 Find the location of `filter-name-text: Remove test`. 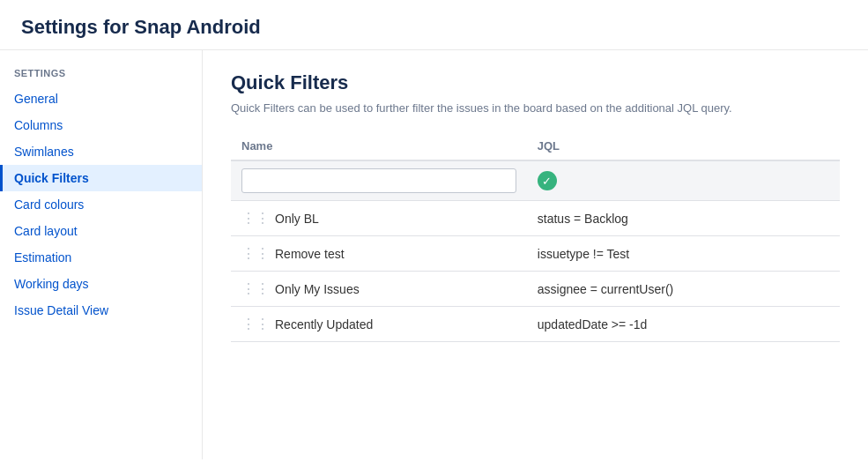

filter-name-text: Remove test is located at coordinates (310, 254).